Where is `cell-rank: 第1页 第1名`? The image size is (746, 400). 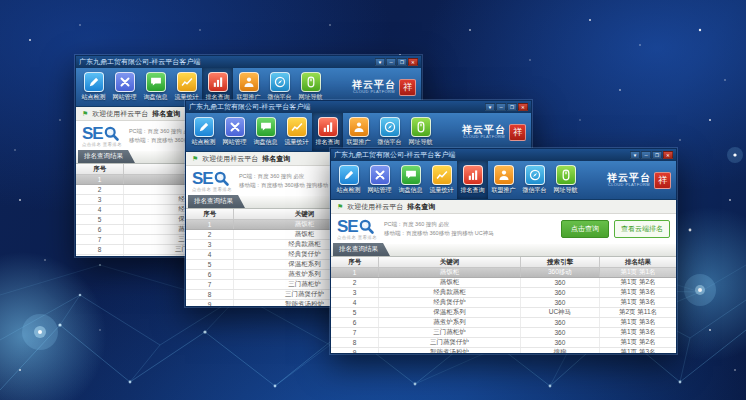 cell-rank: 第1页 第1名 is located at coordinates (638, 272).